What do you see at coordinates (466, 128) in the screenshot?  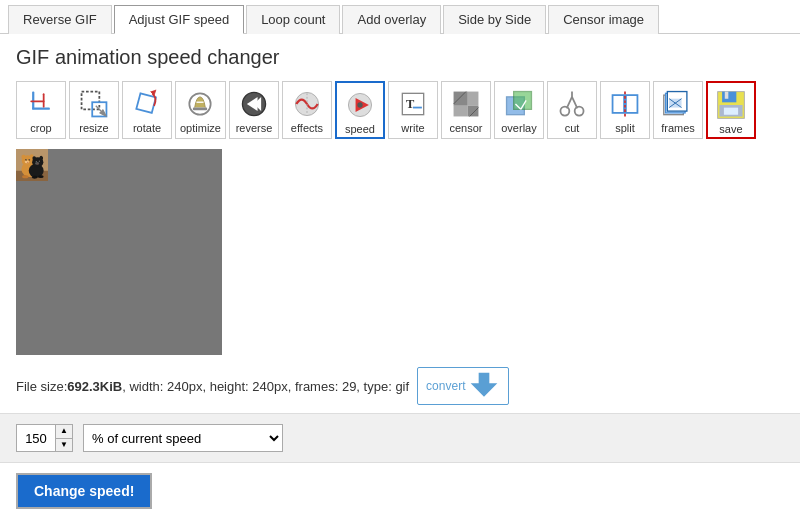 I see `censor-label: censor` at bounding box center [466, 128].